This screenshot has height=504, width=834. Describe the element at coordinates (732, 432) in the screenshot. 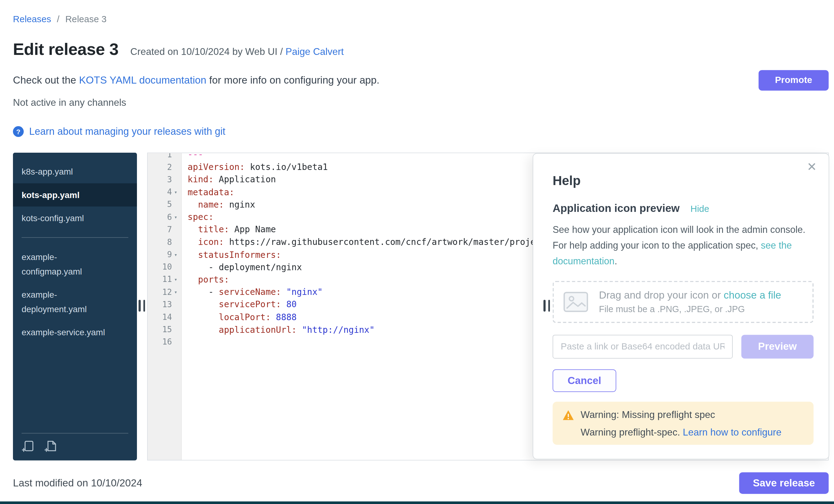

I see `learn-how-to-configure-link: Learn how to configure` at that location.